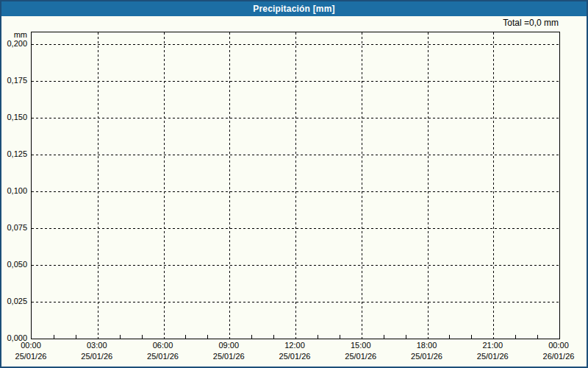  Describe the element at coordinates (15, 80) in the screenshot. I see `y-axis-tick-label: 0,175` at that location.